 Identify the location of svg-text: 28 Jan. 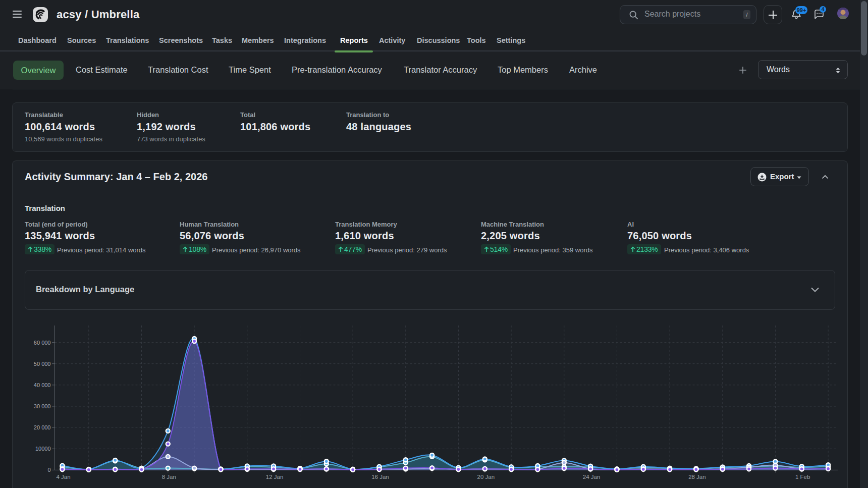
(697, 477).